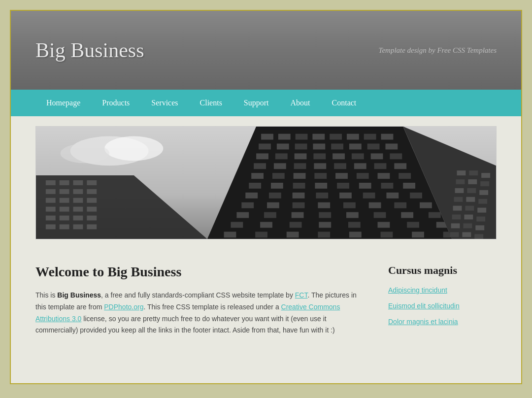  What do you see at coordinates (211, 103) in the screenshot?
I see `nav-item-clients: Clients` at bounding box center [211, 103].